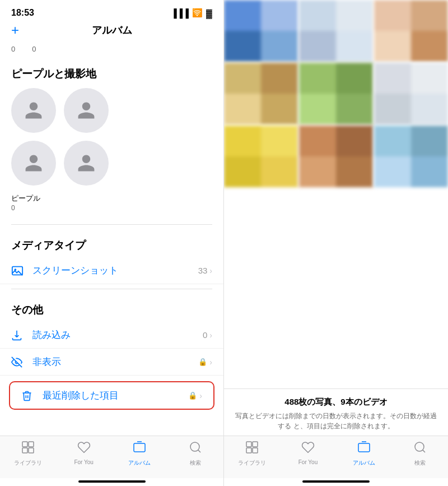 This screenshot has width=448, height=486. What do you see at coordinates (193, 396) in the screenshot?
I see `lock-icon-deleted: 🔒` at bounding box center [193, 396].